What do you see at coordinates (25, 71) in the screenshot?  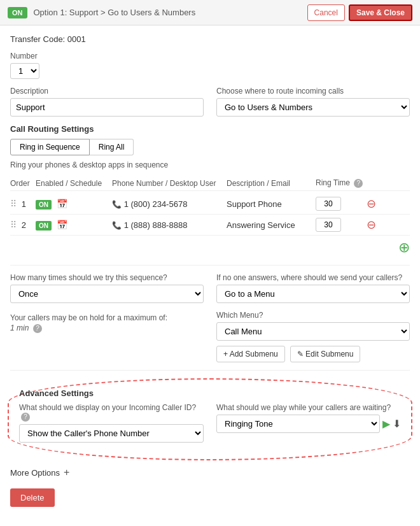 I see `number-select: 1 2 3` at bounding box center [25, 71].